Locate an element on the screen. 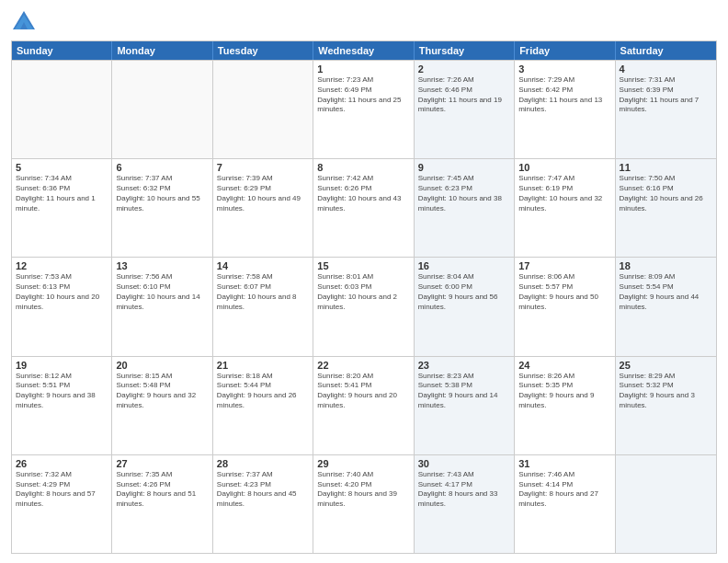 The width and height of the screenshot is (728, 563). calendar-cell: 25Sunrise: 8:29 AM Sunset: 5:32 PM Dayli… is located at coordinates (665, 406).